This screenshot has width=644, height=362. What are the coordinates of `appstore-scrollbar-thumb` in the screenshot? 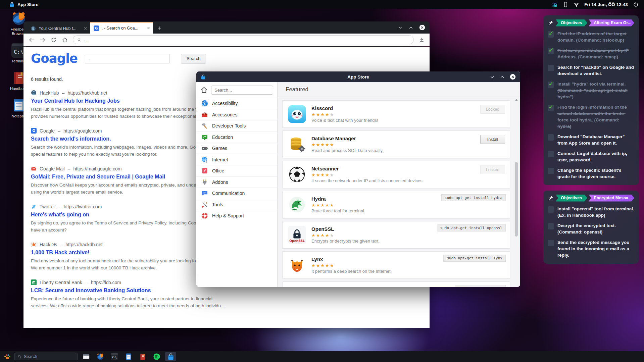 It's located at (516, 199).